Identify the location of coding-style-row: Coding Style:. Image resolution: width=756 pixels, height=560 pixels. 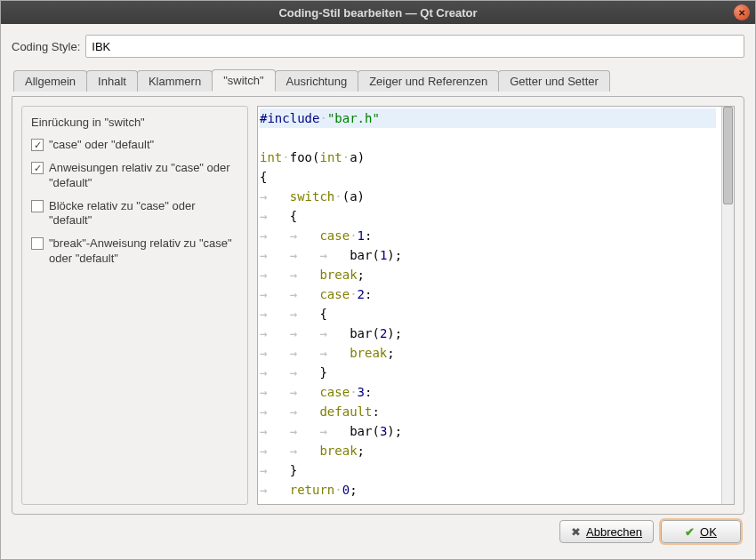
(378, 46).